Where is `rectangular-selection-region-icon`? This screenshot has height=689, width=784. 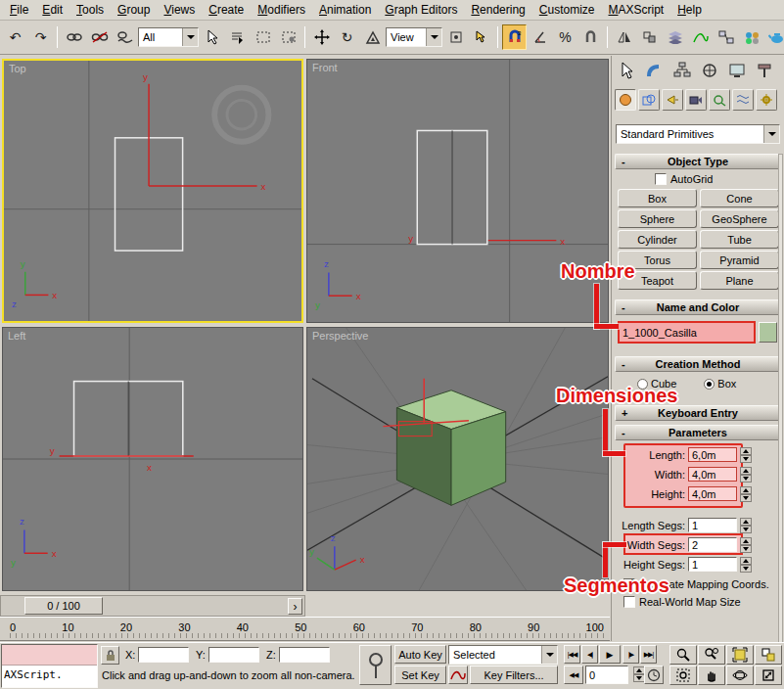
rectangular-selection-region-icon is located at coordinates (262, 37).